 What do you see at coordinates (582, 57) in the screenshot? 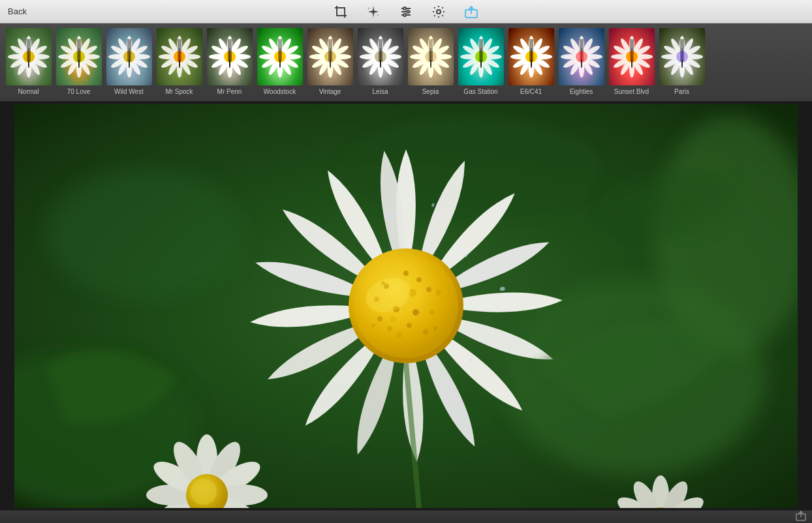
I see `filter-thumbnail-eighties` at bounding box center [582, 57].